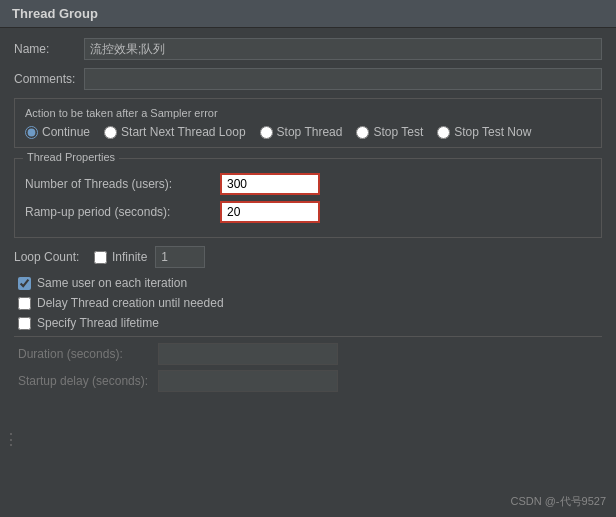  Describe the element at coordinates (308, 381) in the screenshot. I see `startup-delay-row: Startup delay (seconds):` at that location.